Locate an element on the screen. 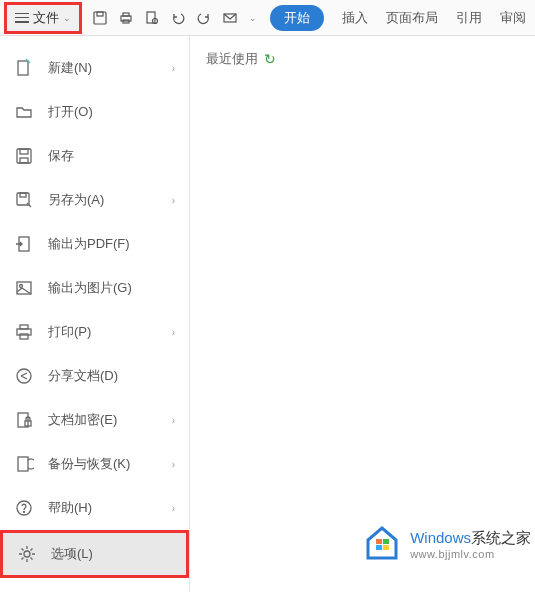 The height and width of the screenshot is (592, 535). share-icon is located at coordinates (24, 376).